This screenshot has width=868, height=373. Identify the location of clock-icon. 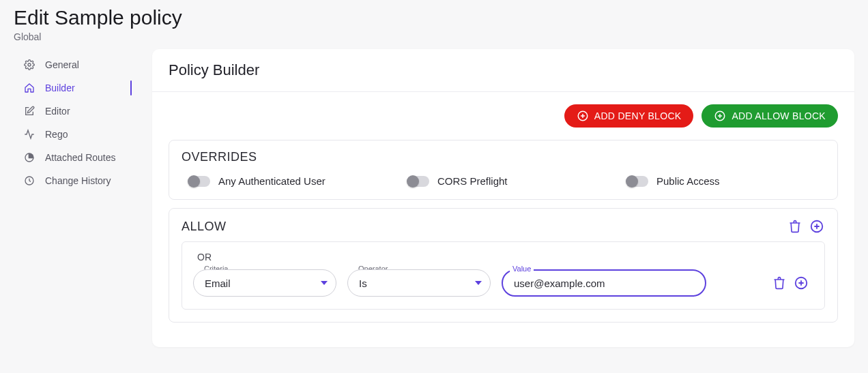
(29, 181).